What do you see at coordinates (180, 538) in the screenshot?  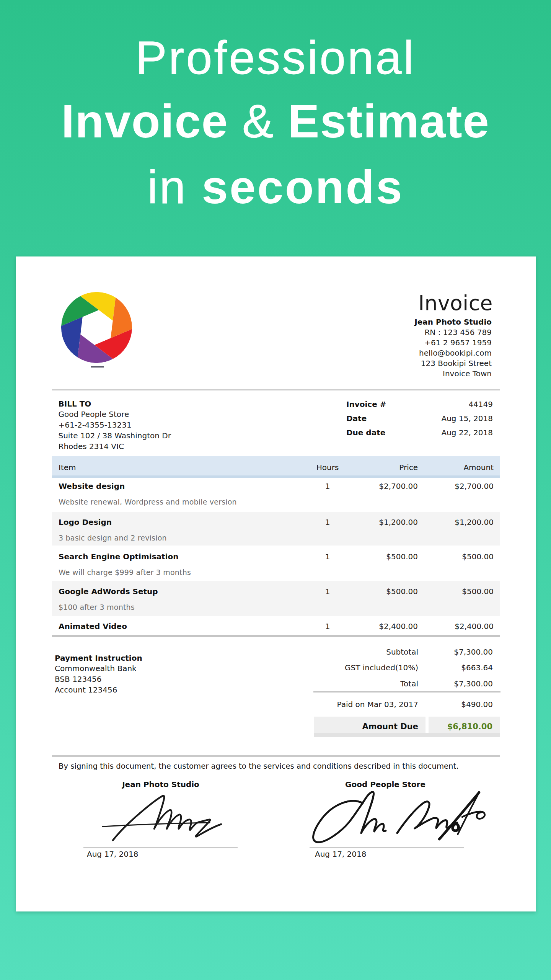 I see `item-description: 3 basic design and 2 revision` at bounding box center [180, 538].